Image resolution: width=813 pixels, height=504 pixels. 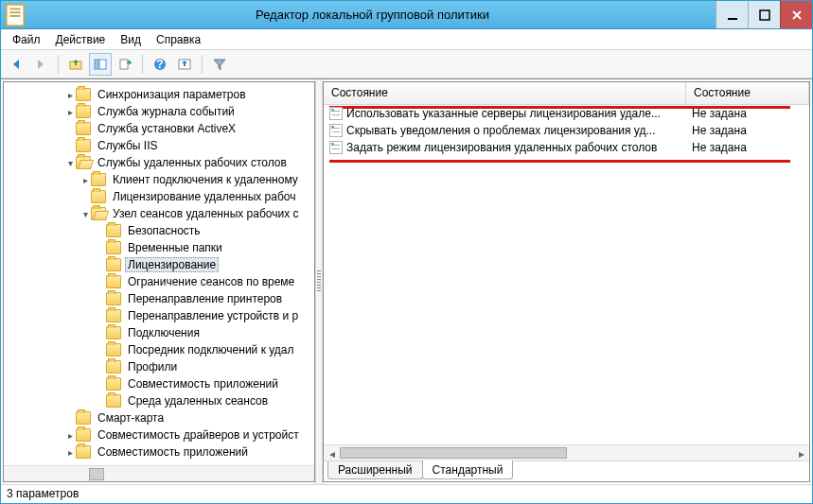 What do you see at coordinates (98, 214) in the screenshot?
I see `folder-open-icon` at bounding box center [98, 214].